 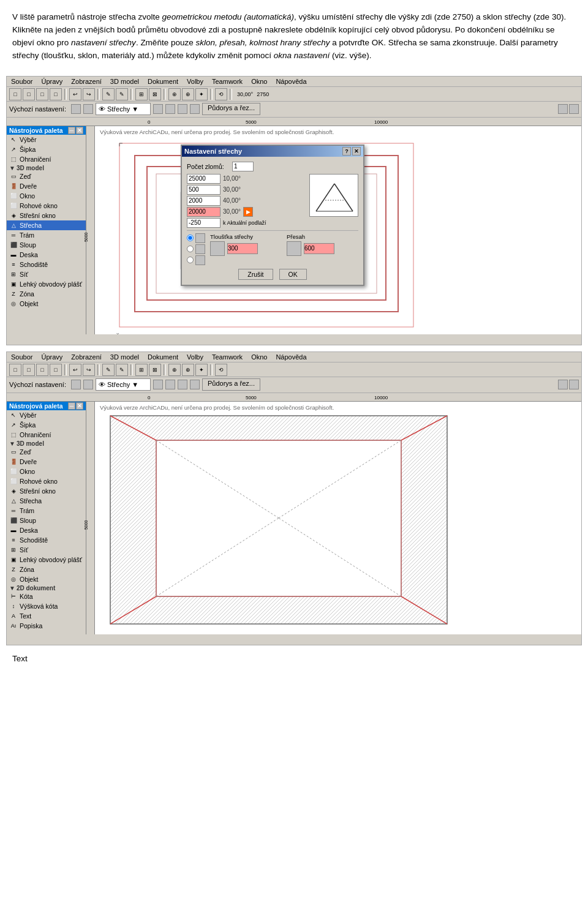 I want to click on palette2-minimize-btn: ─, so click(x=72, y=406).